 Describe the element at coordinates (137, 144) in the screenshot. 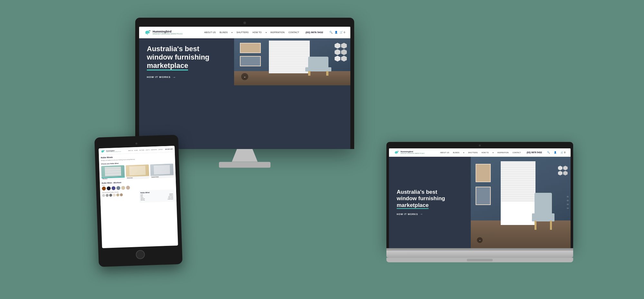

I see `tablet-camera` at that location.